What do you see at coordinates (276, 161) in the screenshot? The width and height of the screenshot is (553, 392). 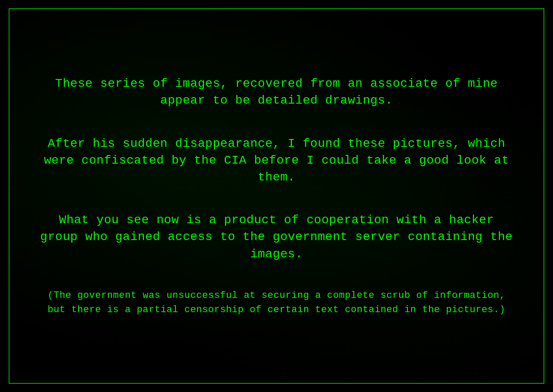 I see `paragraph-2: After his sudden disappearance, I found …` at bounding box center [276, 161].